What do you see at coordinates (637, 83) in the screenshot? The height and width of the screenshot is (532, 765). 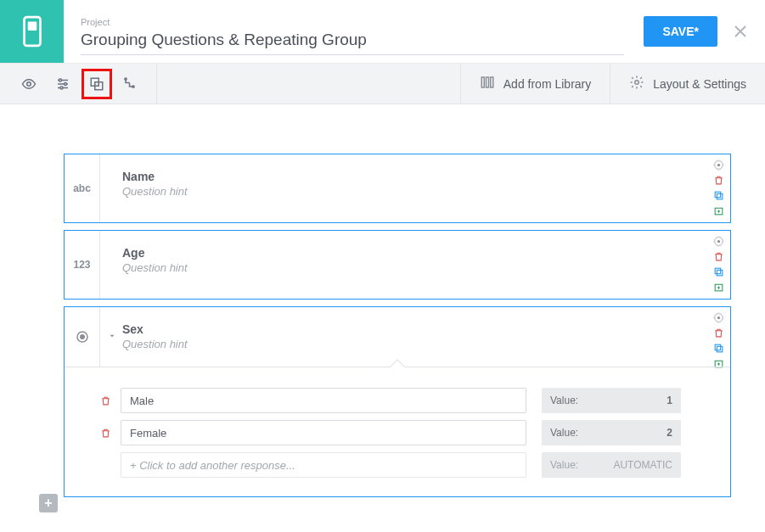 I see `gear-icon` at bounding box center [637, 83].